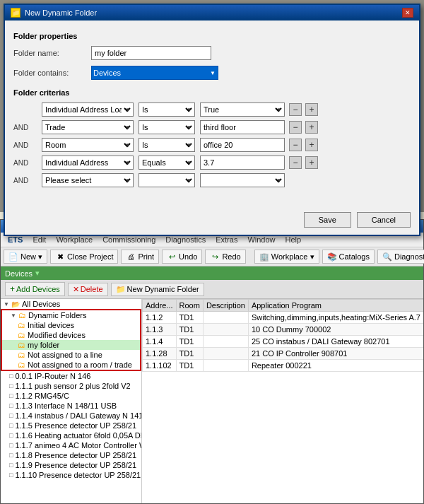 The image size is (424, 504). I want to click on tree-device-111: □ 1.1.1 push sensor 2 plus 2fold V2, so click(71, 386).